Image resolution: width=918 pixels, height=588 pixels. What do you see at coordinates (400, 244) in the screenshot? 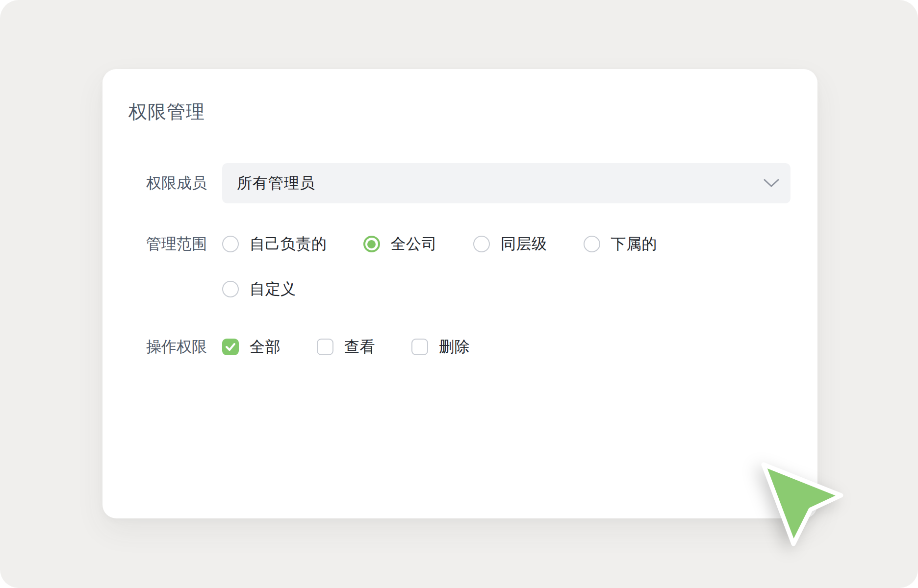
I see `radio-option-whole-company: 全公司` at bounding box center [400, 244].